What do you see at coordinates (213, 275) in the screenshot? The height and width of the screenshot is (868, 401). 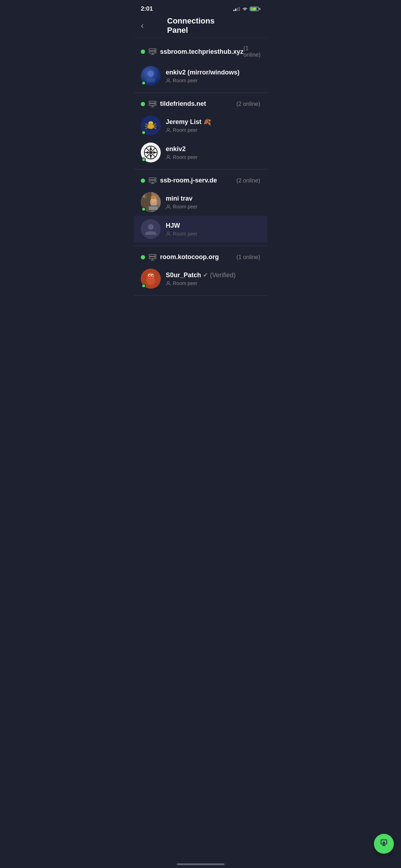 I see `peer-name-s0ur: S0ur_Patch ✔ (Verified)` at bounding box center [213, 275].